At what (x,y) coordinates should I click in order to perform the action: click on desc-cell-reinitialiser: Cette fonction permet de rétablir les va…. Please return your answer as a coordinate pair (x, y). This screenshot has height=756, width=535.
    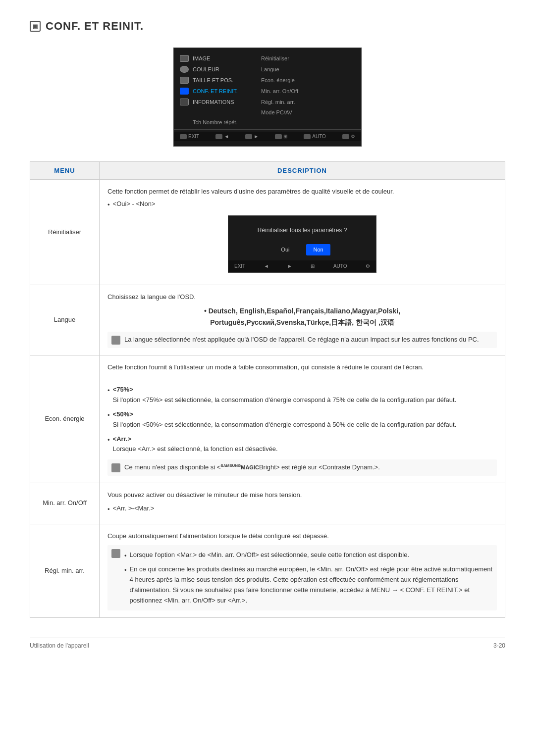
    Looking at the image, I should click on (302, 233).